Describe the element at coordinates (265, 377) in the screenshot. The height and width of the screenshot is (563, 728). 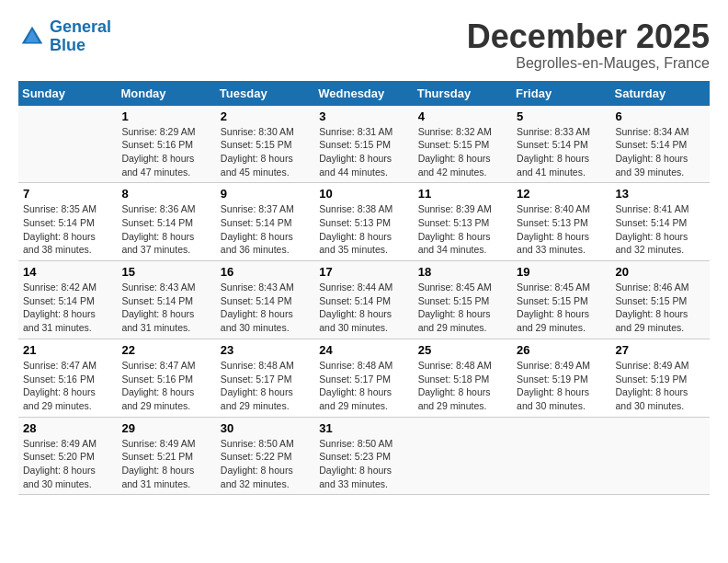
I see `calendar-cell: 23Sunrise: 8:48 AMSunset: 5:17 PMDayligh…` at that location.